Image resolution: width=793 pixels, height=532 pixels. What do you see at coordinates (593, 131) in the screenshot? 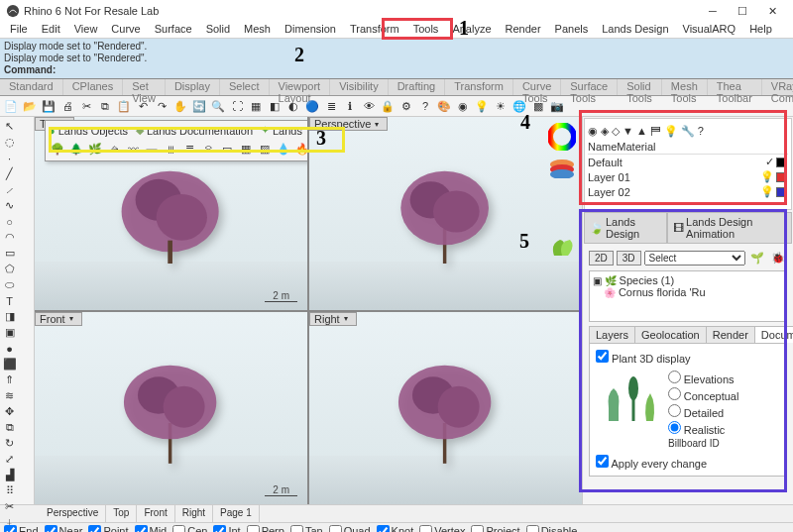
I see `panel-tab-icon: ◉` at bounding box center [593, 131].